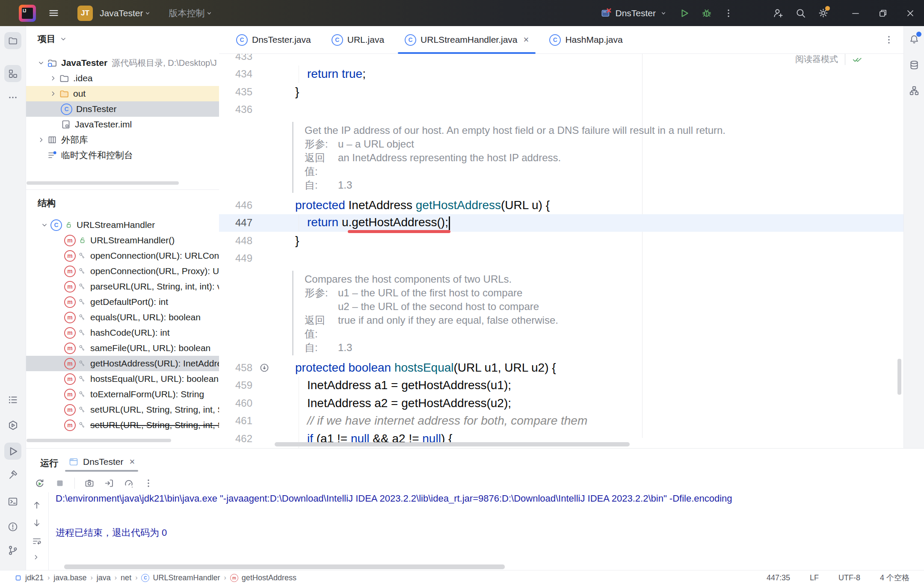 The image size is (924, 585). What do you see at coordinates (778, 13) in the screenshot?
I see `add-user-icon` at bounding box center [778, 13].